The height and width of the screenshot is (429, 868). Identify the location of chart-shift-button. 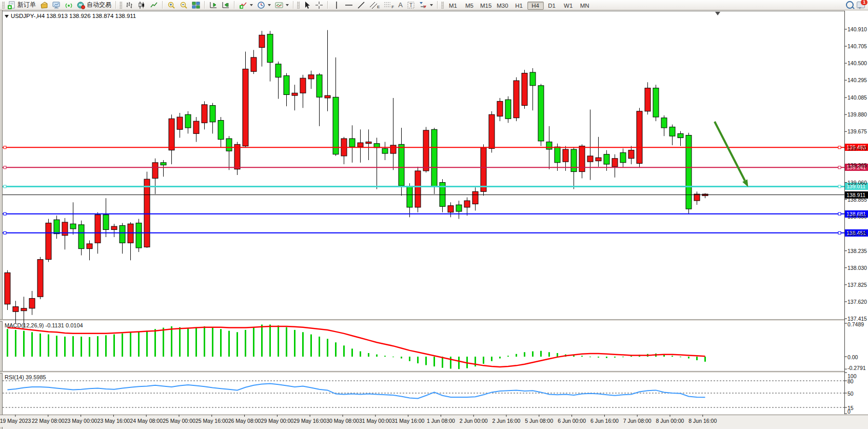
(226, 5).